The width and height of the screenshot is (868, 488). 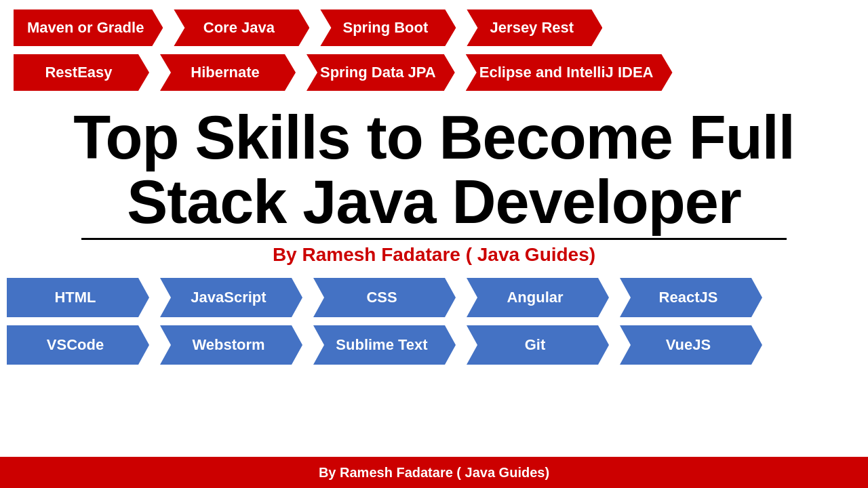 What do you see at coordinates (691, 345) in the screenshot?
I see `badge-vuejs: VueJS` at bounding box center [691, 345].